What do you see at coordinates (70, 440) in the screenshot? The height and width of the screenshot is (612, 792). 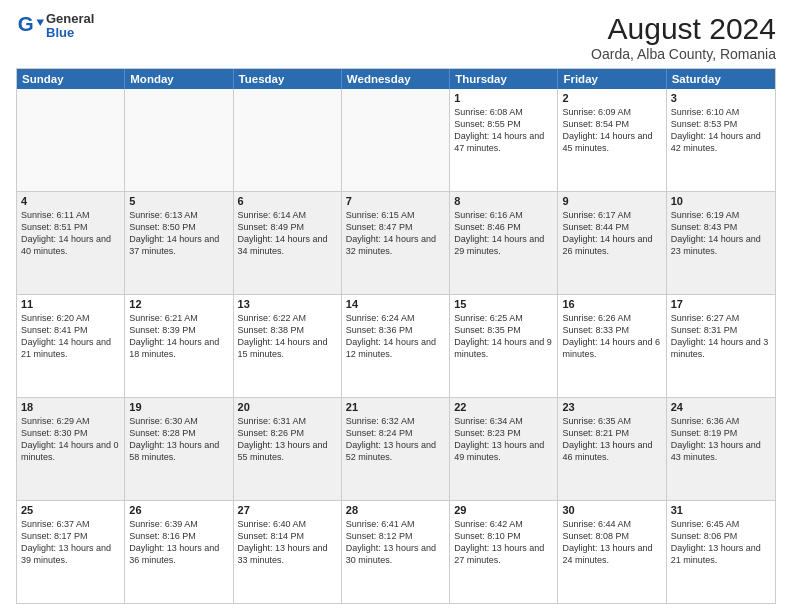 I see `day-info: Sunrise: 6:29 AM Sunset: 8:30 PM Dayligh…` at bounding box center [70, 440].